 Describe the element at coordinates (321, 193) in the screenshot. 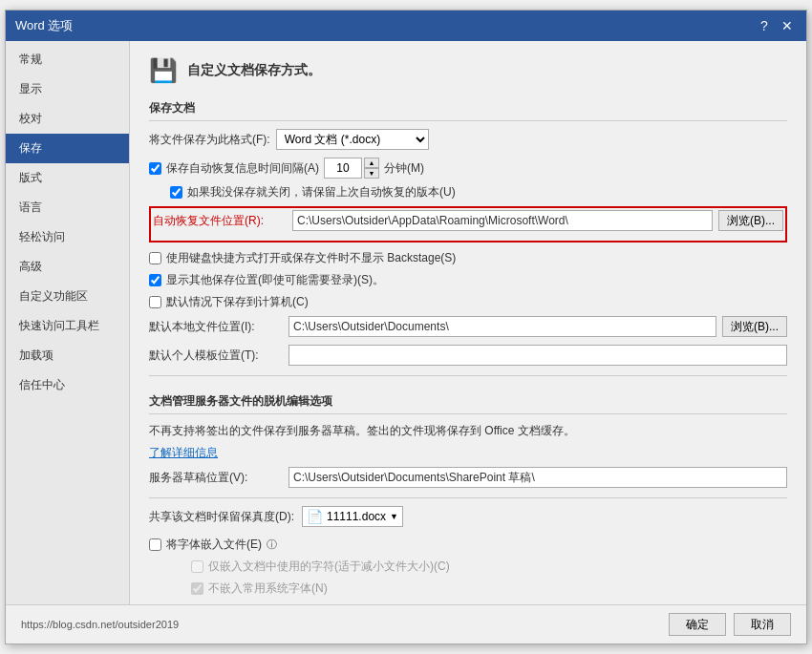

I see `keep-last-label: 如果我没保存就关闭，请保留上次自动恢复的版本(U)` at that location.